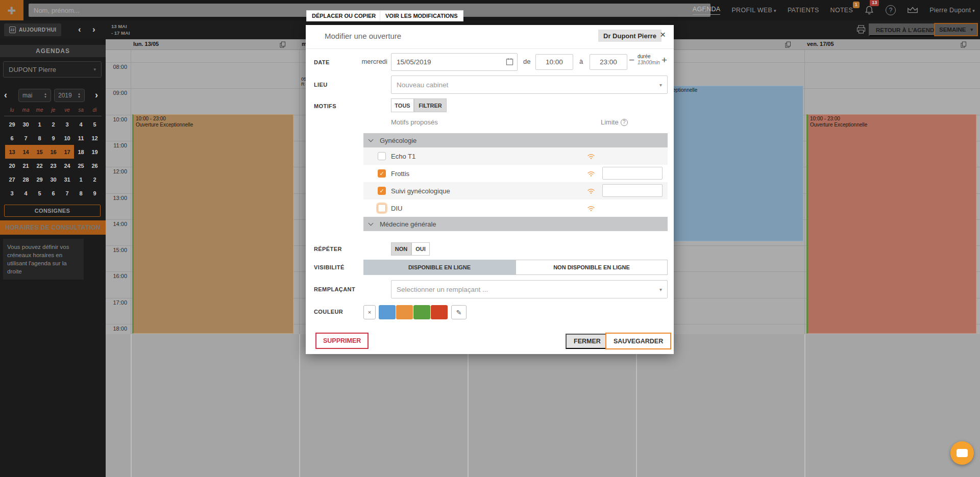 The image size is (980, 477). I want to click on minical-day: 28, so click(26, 180).